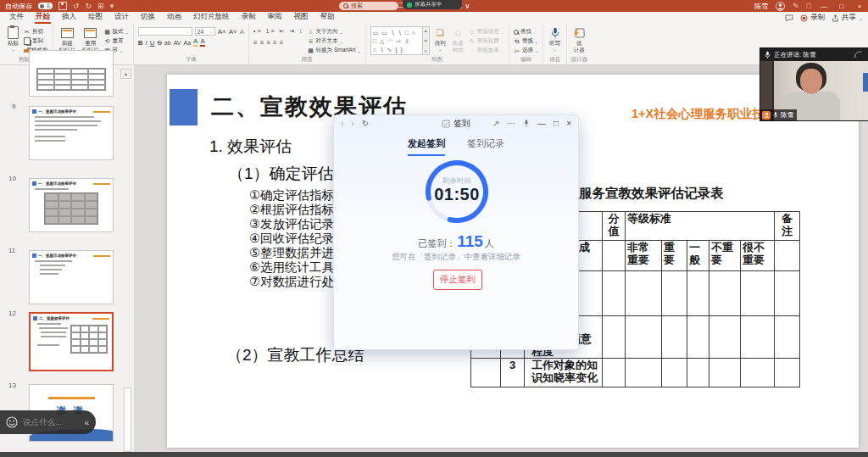 The height and width of the screenshot is (457, 868). What do you see at coordinates (860, 7) in the screenshot?
I see `close-button: ×` at bounding box center [860, 7].